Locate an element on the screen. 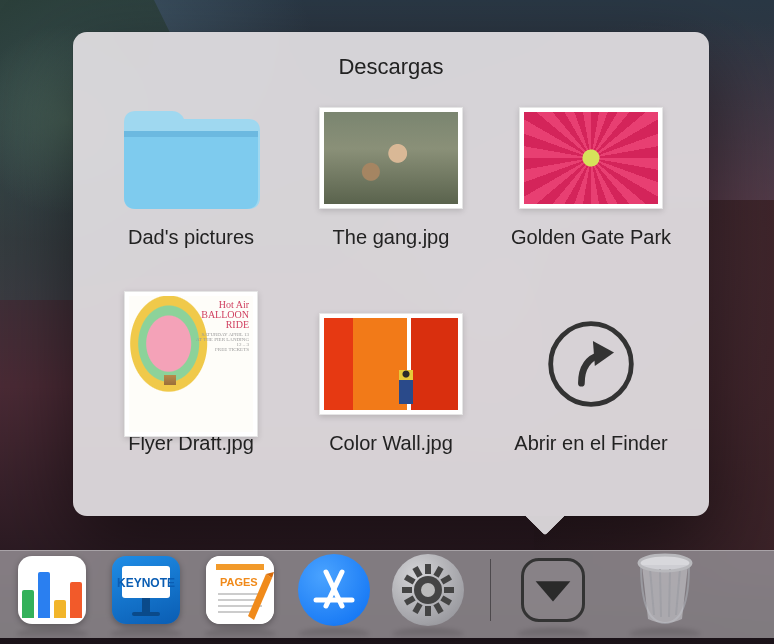  dock-app-system-preferences is located at coordinates (428, 590).